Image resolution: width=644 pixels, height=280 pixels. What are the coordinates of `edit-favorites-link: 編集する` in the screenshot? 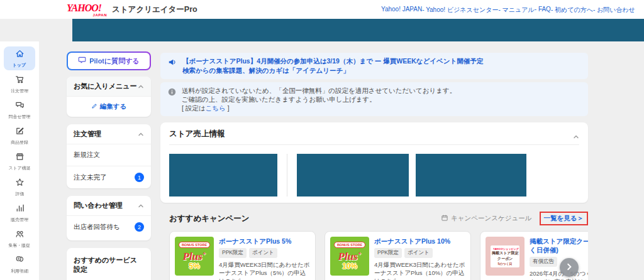 It's located at (109, 107).